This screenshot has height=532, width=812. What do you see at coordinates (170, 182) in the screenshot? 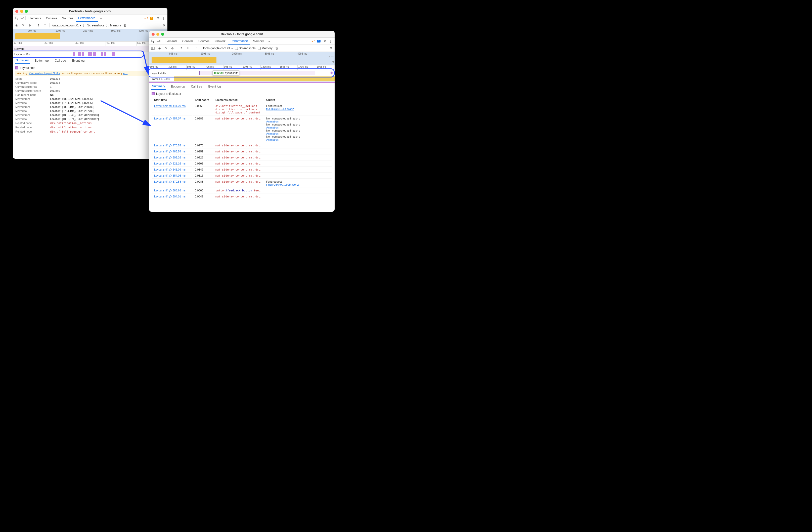
I see `layout-shift-link: Layout shift @ 570.53 ms` at bounding box center [170, 182].